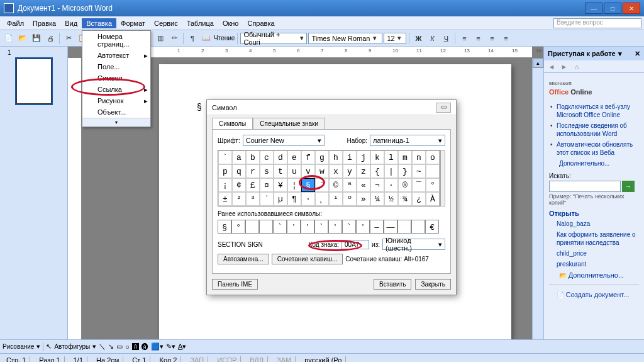 The image size is (644, 362). I want to click on char-cell: n, so click(419, 157).